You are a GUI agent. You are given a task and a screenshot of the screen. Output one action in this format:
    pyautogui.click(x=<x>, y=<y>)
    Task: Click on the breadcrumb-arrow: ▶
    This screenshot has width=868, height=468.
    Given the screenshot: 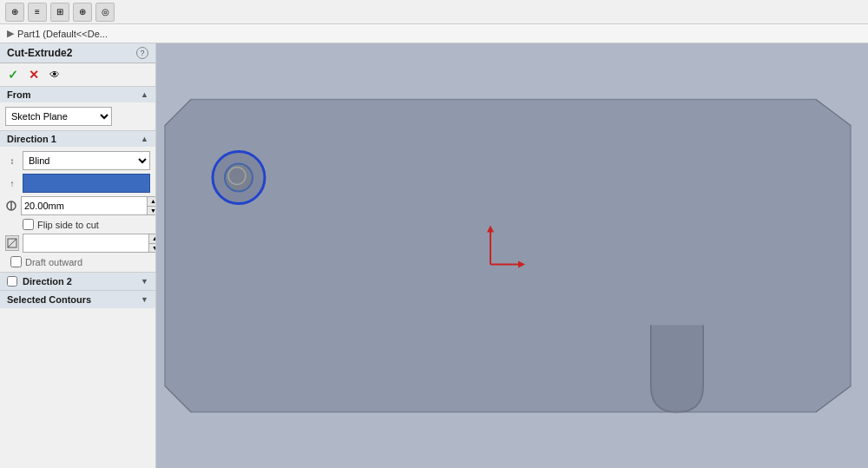 What is the action you would take?
    pyautogui.click(x=10, y=33)
    